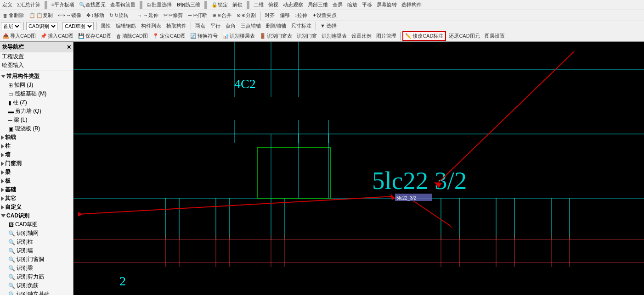 Image resolution: width=644 pixels, height=295 pixels. What do you see at coordinates (386, 36) in the screenshot?
I see `btn-image-mgr: 图片管理` at bounding box center [386, 36].